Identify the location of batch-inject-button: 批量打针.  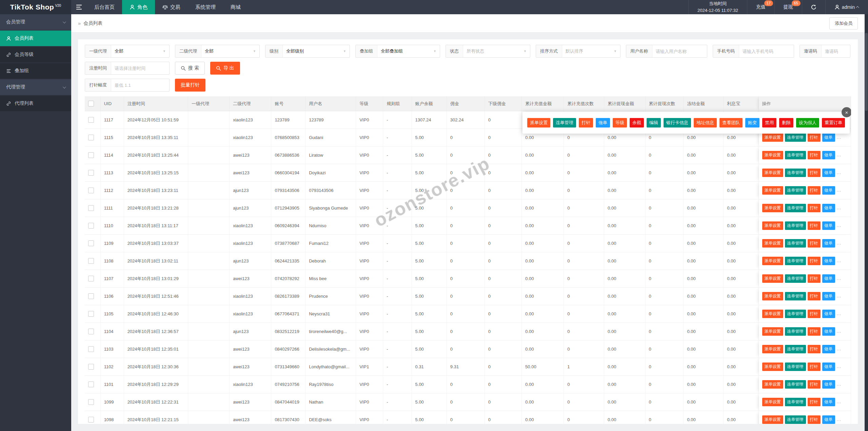
(190, 85).